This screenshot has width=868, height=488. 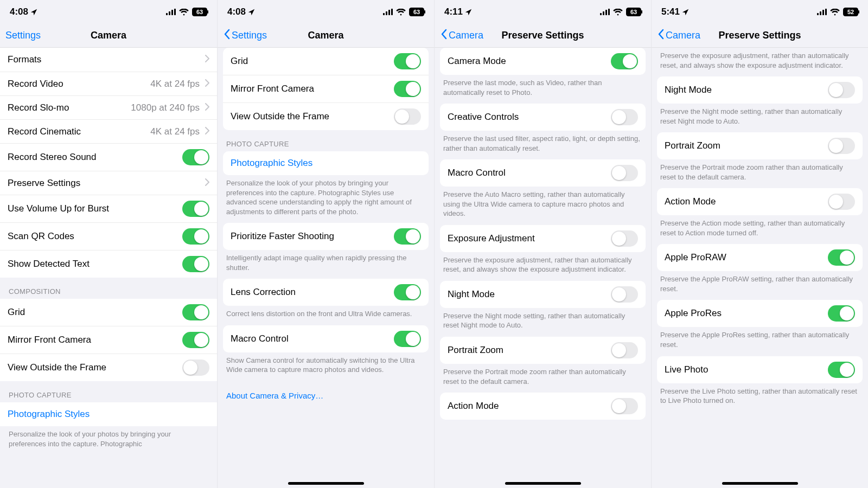 What do you see at coordinates (526, 350) in the screenshot?
I see `row-label: Portrait Zoom` at bounding box center [526, 350].